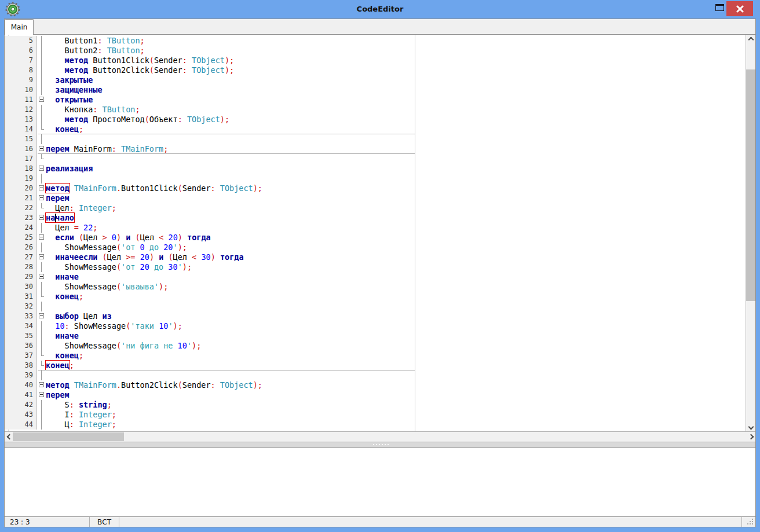  Describe the element at coordinates (375, 80) in the screenshot. I see `code-line: 9 закрытые` at that location.